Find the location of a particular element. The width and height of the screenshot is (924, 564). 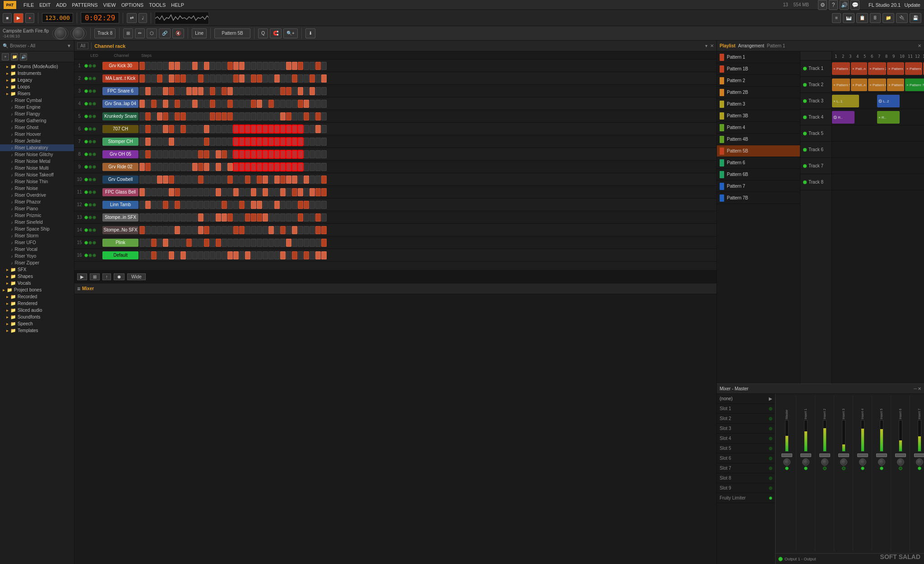

sidebar-item-22: ♪ Riser Prizmic is located at coordinates (37, 216).